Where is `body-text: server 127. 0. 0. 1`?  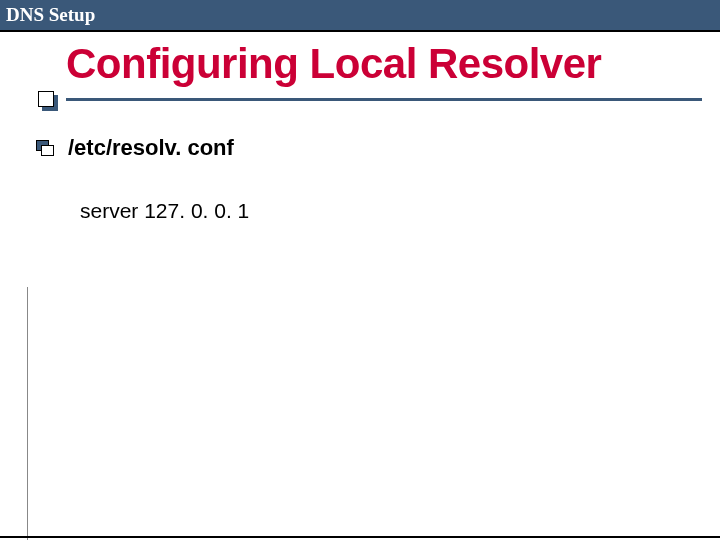 body-text: server 127. 0. 0. 1 is located at coordinates (378, 211).